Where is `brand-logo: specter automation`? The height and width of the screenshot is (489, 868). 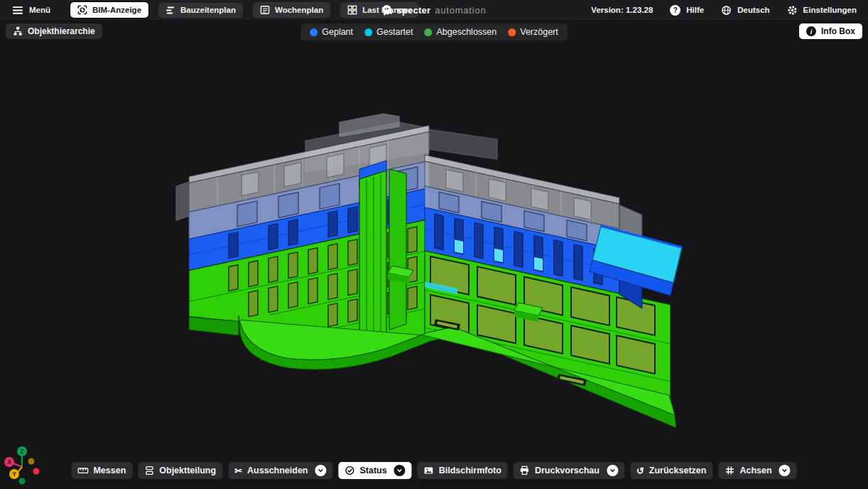
brand-logo: specter automation is located at coordinates (435, 10).